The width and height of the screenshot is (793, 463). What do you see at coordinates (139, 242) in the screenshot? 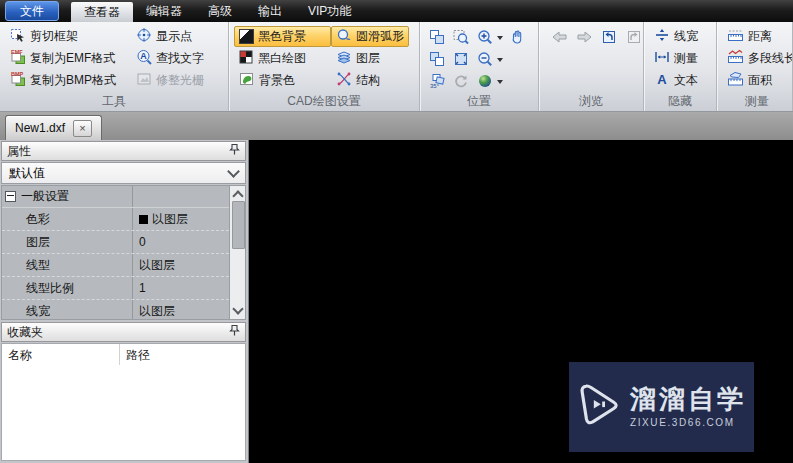
I see `property-value: 0` at bounding box center [139, 242].